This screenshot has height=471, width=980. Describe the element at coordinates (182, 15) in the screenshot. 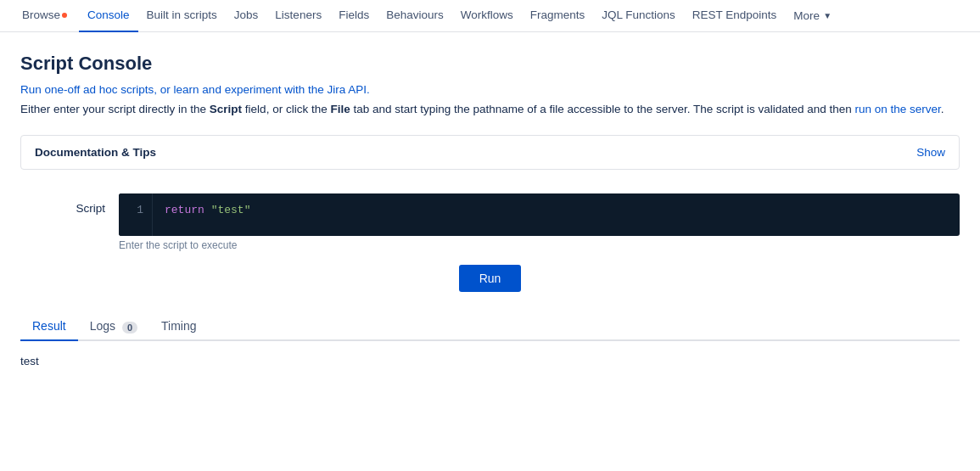

I see `nav-built-in-label: Built in scripts` at that location.